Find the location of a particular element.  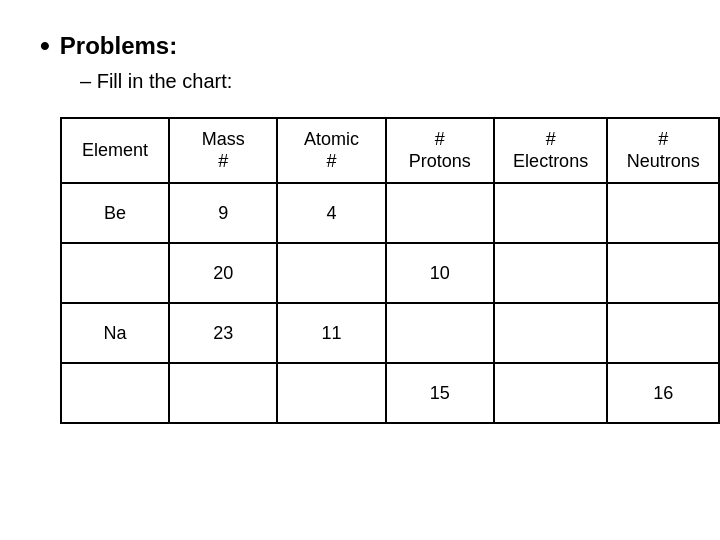

cell-r3-c5: 16 is located at coordinates (663, 393).